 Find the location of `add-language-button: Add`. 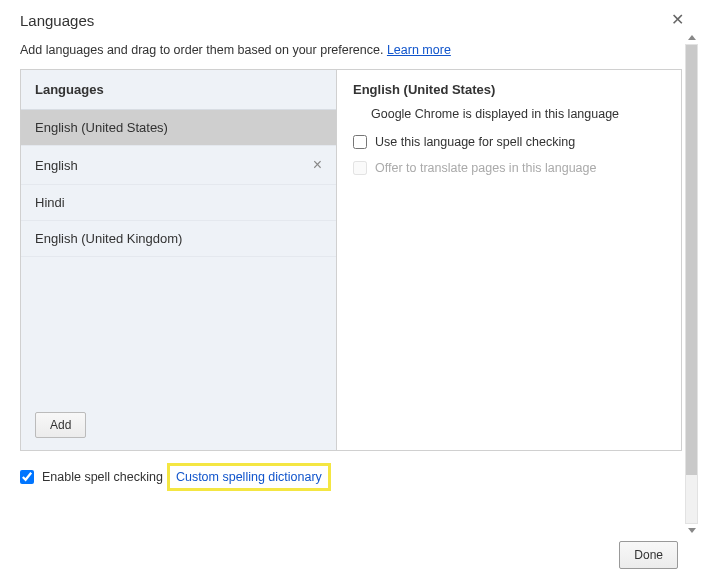

add-language-button: Add is located at coordinates (60, 425).